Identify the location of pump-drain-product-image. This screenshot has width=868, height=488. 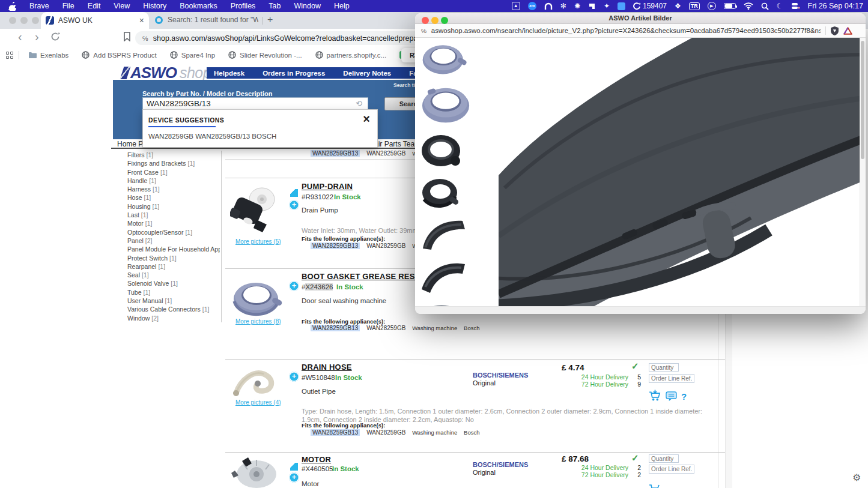
(254, 209).